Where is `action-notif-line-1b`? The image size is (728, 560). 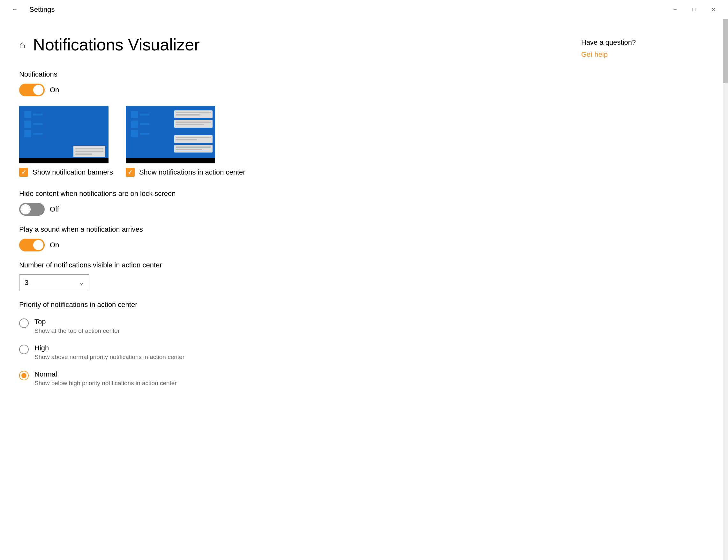 action-notif-line-1b is located at coordinates (188, 115).